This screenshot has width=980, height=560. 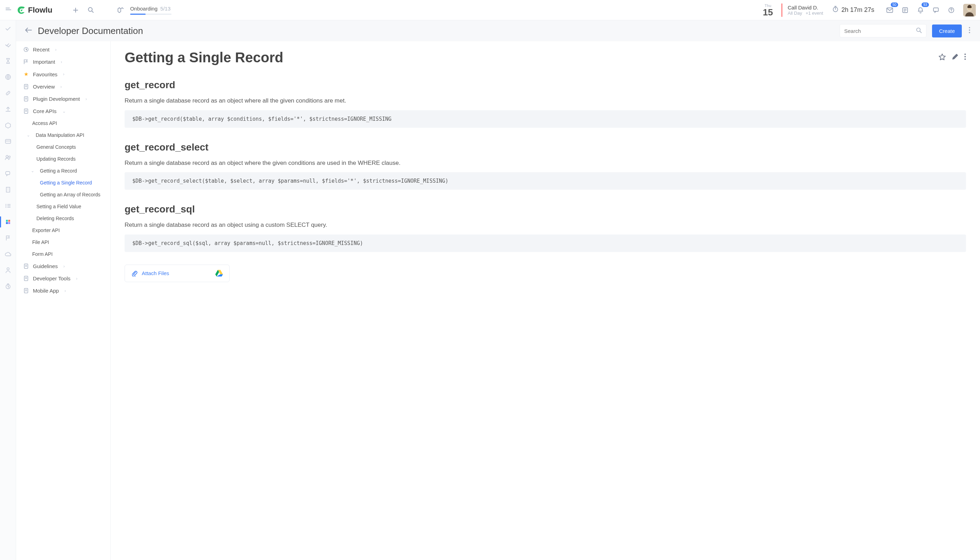 What do you see at coordinates (8, 109) in the screenshot?
I see `rail-upload-icon` at bounding box center [8, 109].